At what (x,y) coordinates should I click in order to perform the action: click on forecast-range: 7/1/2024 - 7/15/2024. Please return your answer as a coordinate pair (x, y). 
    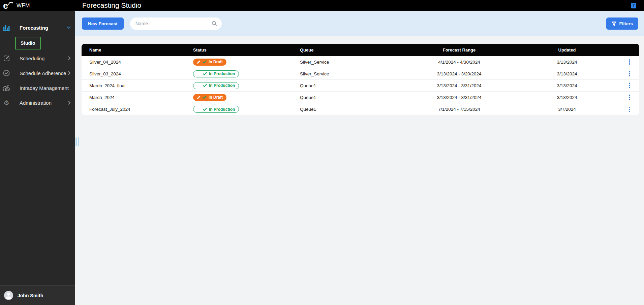
    Looking at the image, I should click on (459, 109).